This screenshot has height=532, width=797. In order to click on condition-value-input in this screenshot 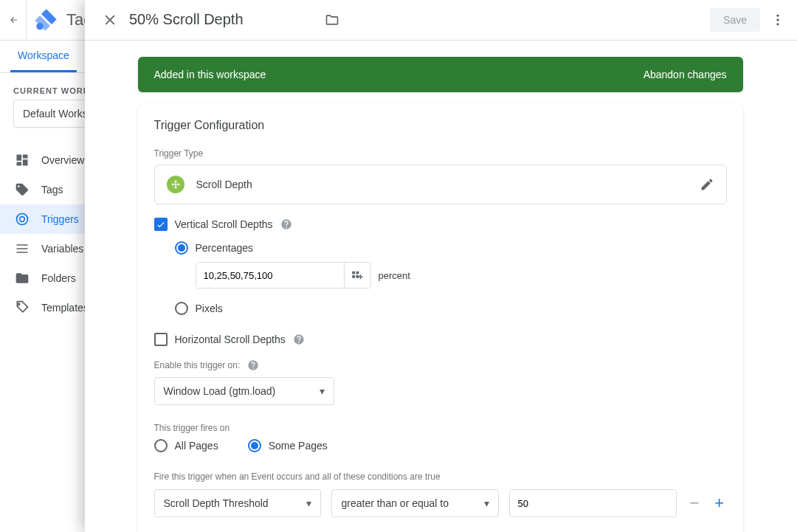, I will do `click(593, 503)`.